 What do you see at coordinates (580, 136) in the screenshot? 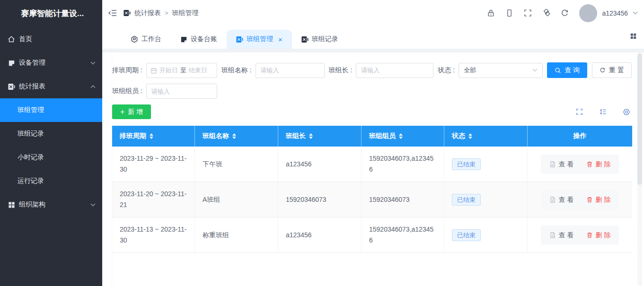
I see `column-header-actions: 操作` at bounding box center [580, 136].